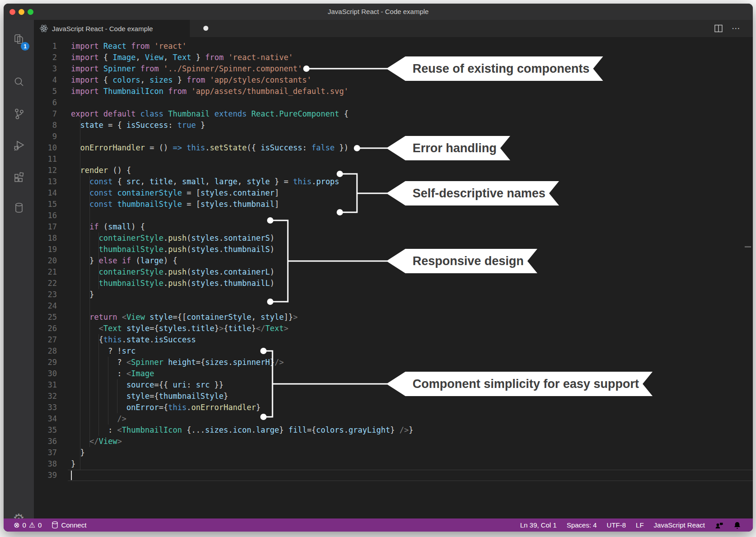  What do you see at coordinates (55, 525) in the screenshot?
I see `database-connect-icon` at bounding box center [55, 525].